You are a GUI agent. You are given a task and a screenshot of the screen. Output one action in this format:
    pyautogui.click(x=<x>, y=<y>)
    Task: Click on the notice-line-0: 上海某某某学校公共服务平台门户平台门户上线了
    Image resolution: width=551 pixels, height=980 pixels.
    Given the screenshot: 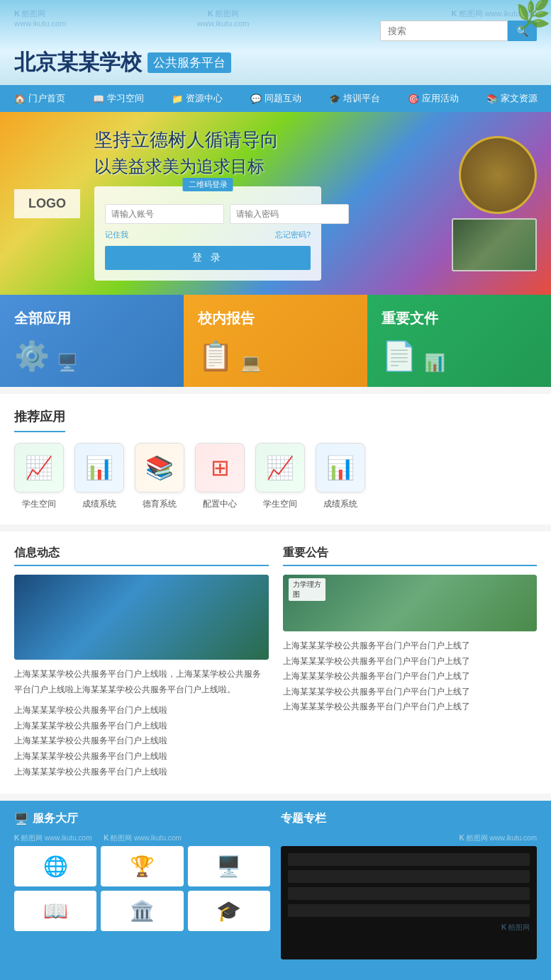 What is the action you would take?
    pyautogui.click(x=410, y=646)
    